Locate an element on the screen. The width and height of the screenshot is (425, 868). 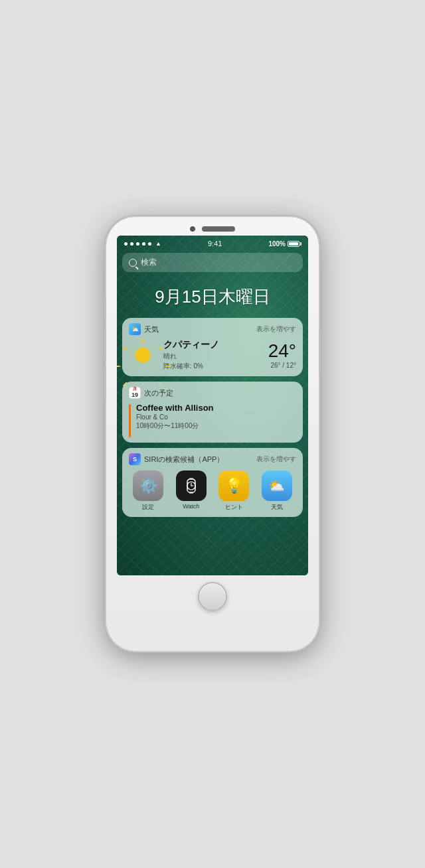
watch-icon-svg is located at coordinates (191, 486).